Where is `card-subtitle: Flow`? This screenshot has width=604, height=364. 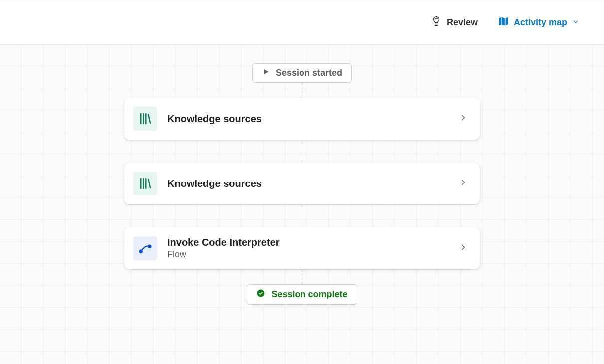 card-subtitle: Flow is located at coordinates (308, 254).